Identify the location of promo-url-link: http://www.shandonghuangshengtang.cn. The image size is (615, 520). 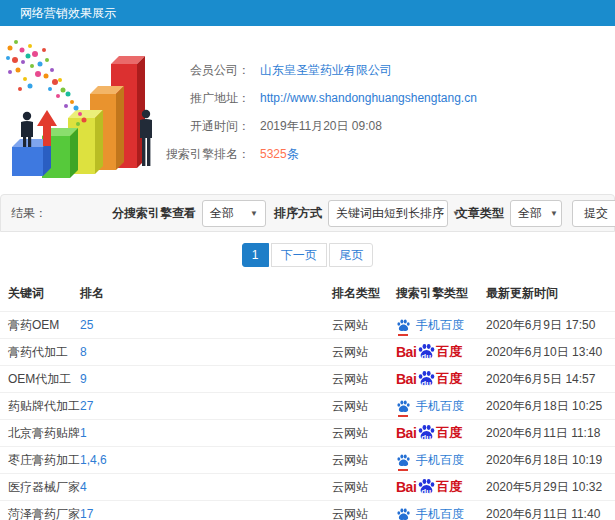
(368, 98).